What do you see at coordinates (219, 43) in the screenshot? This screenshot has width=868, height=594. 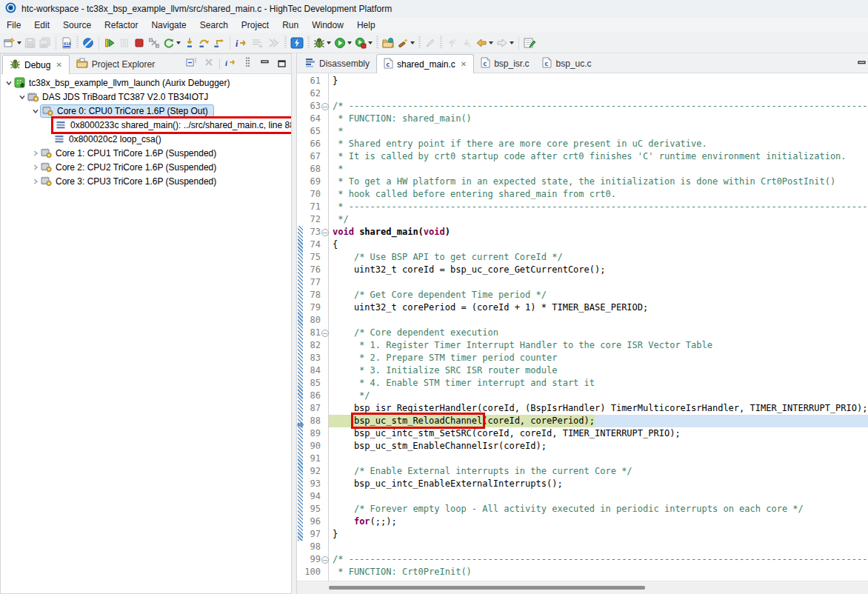 I see `step-return-button` at bounding box center [219, 43].